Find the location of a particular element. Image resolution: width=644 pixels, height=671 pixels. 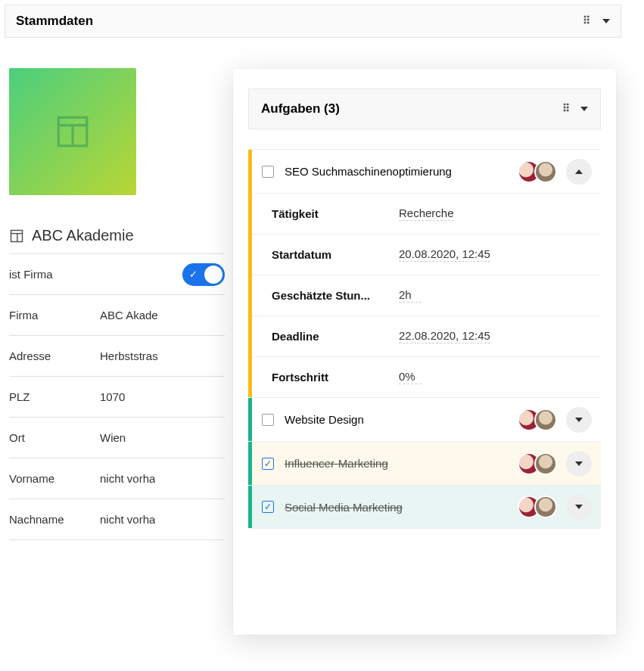

ist-firma-toggle: ✓ is located at coordinates (204, 275).